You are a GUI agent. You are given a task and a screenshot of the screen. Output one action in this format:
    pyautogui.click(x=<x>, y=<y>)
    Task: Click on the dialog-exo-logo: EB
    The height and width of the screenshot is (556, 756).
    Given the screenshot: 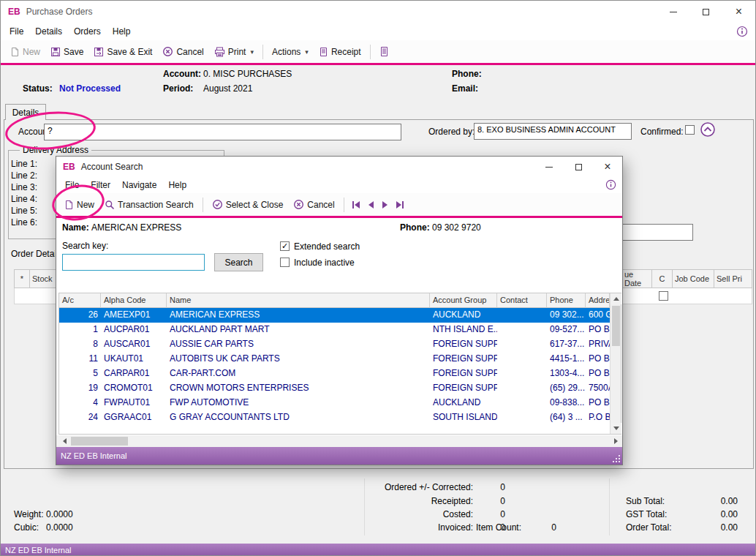 What is the action you would take?
    pyautogui.click(x=69, y=167)
    